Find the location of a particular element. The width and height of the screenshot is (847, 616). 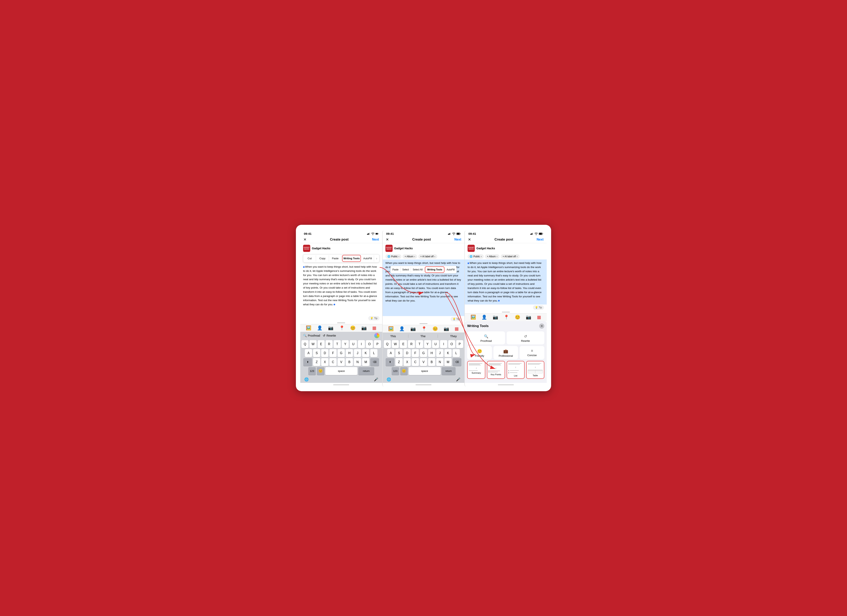

autofill-button-1: AutoFill is located at coordinates (367, 258).